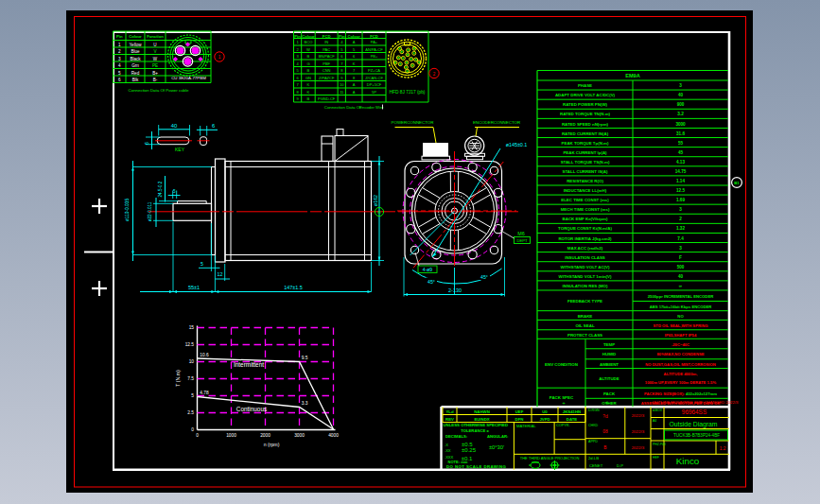 This screenshot has height=504, width=820. I want to click on svg-text: NO DUST,GAS,OIL MIST,CORROSION, so click(680, 365).